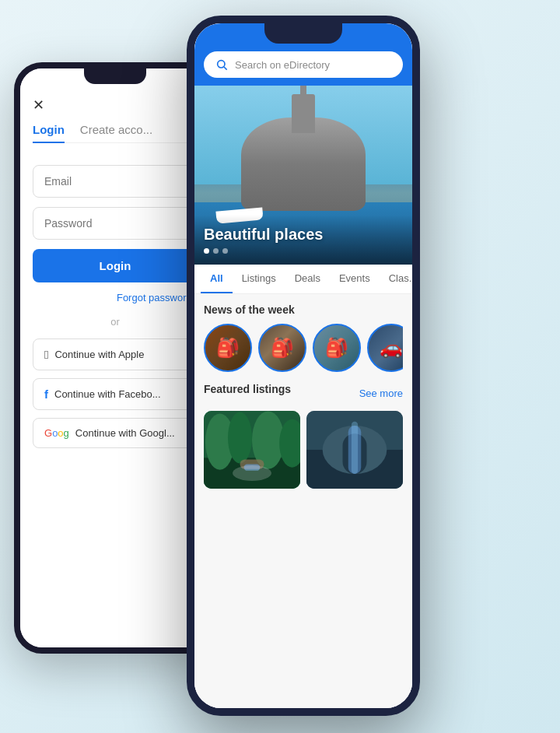  I want to click on auth-tabs: Login Create acco..., so click(115, 133).